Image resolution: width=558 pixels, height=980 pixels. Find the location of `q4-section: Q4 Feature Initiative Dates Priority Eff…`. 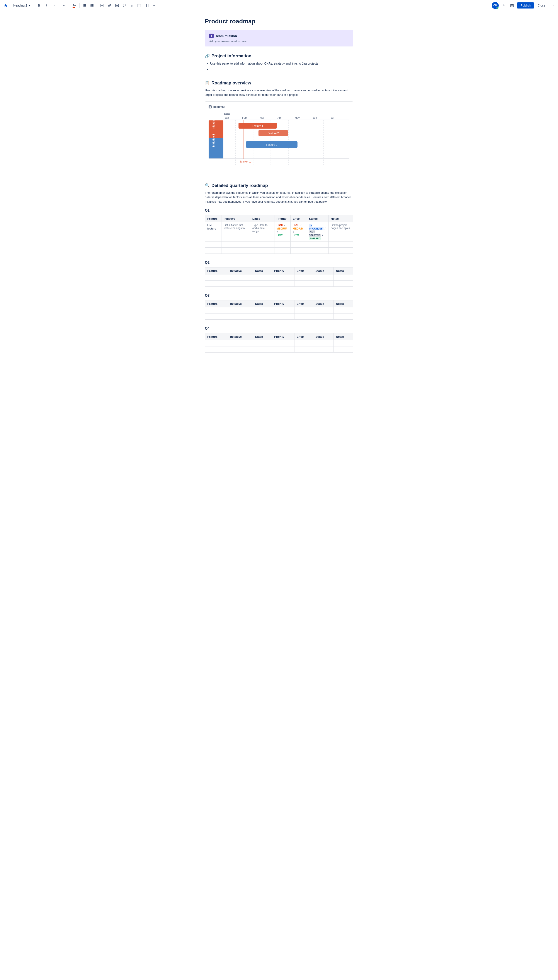

q4-section: Q4 Feature Initiative Dates Priority Eff… is located at coordinates (279, 339).